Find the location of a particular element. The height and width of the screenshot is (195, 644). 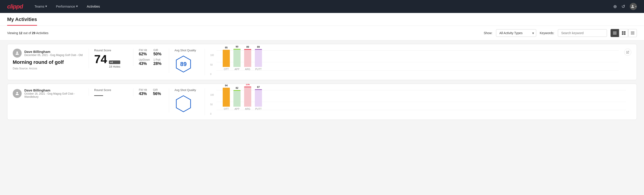

hexagon is located at coordinates (184, 104).